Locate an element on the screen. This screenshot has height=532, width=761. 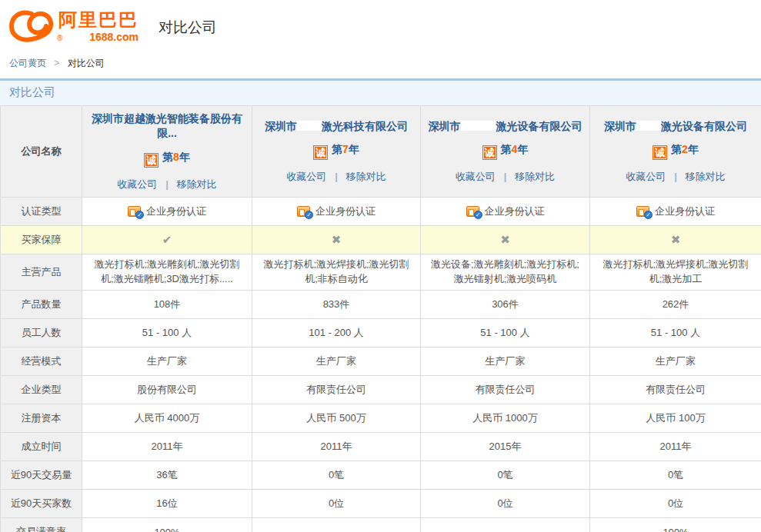
company-header-cell: 深圳市超越激光智能装备股份有限... 诚第8年 收藏公司|移除对比 is located at coordinates (168, 152).